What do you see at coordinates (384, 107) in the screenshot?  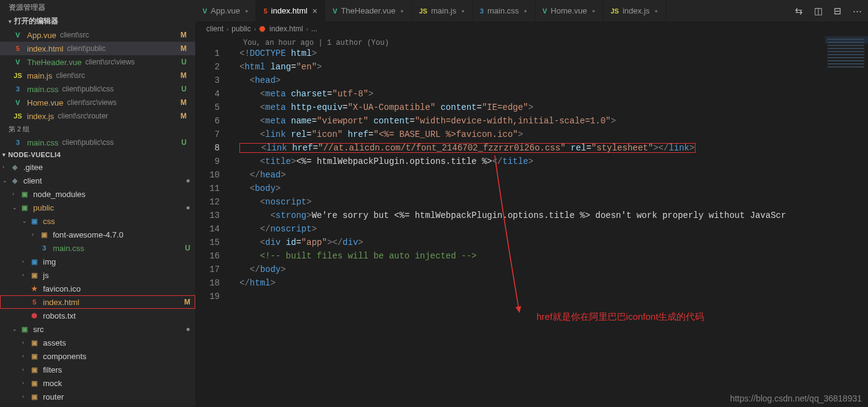 I see `line-content: <meta http-equiv="X-UA-Compatible" conte…` at bounding box center [384, 107].